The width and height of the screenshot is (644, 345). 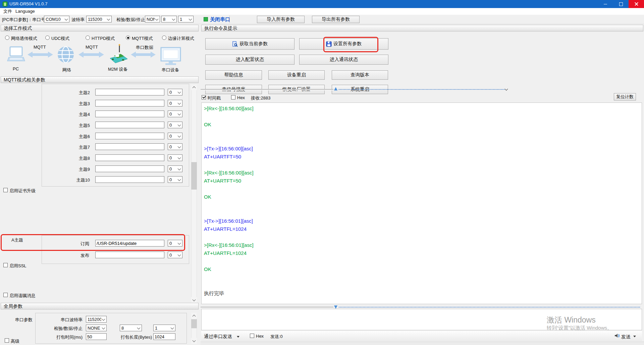 What do you see at coordinates (145, 48) in the screenshot?
I see `diagram-link-serial-label: 串口数据` at bounding box center [145, 48].